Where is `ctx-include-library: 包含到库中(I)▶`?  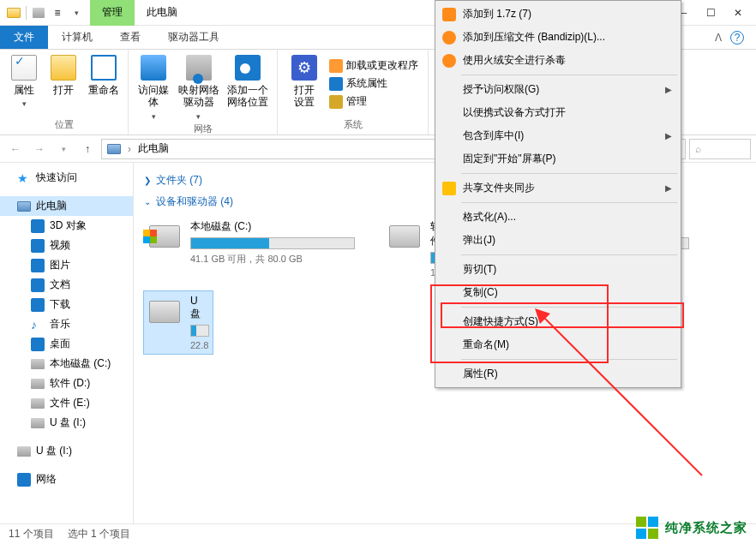 ctx-include-library: 包含到库中(I)▶ is located at coordinates (558, 135).